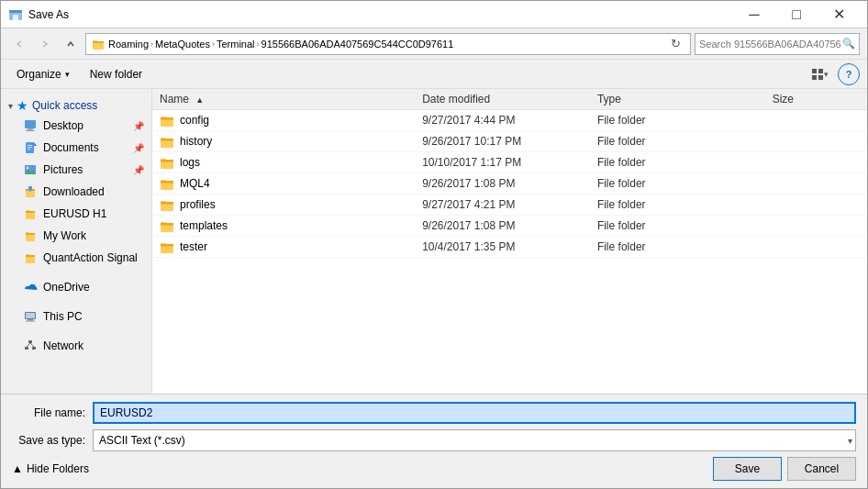 The image size is (868, 489). What do you see at coordinates (43, 74) in the screenshot?
I see `organize-button: Organize ▾` at bounding box center [43, 74].